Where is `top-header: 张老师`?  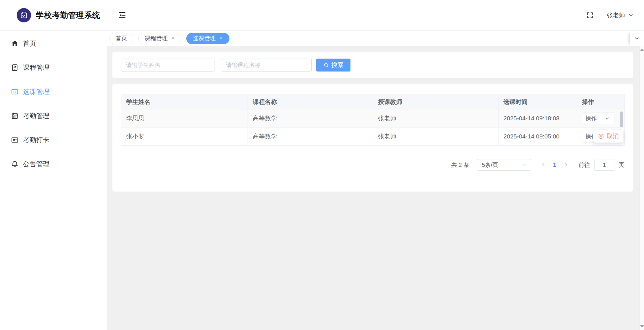
top-header: 张老师 is located at coordinates (375, 16).